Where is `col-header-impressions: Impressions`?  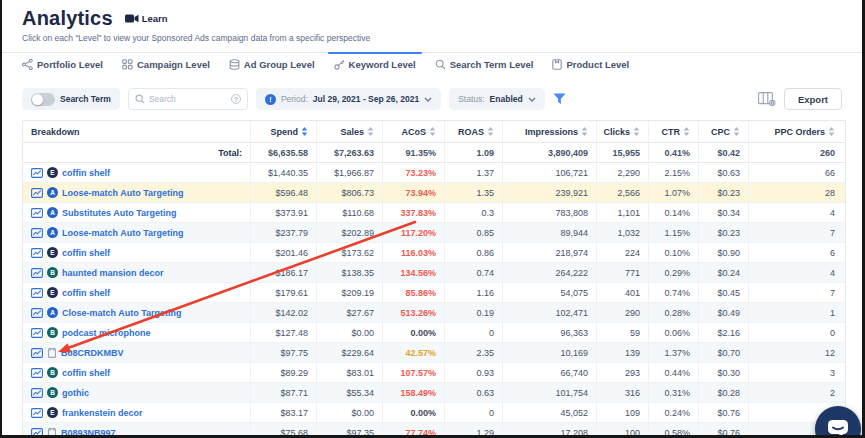 col-header-impressions: Impressions is located at coordinates (549, 132).